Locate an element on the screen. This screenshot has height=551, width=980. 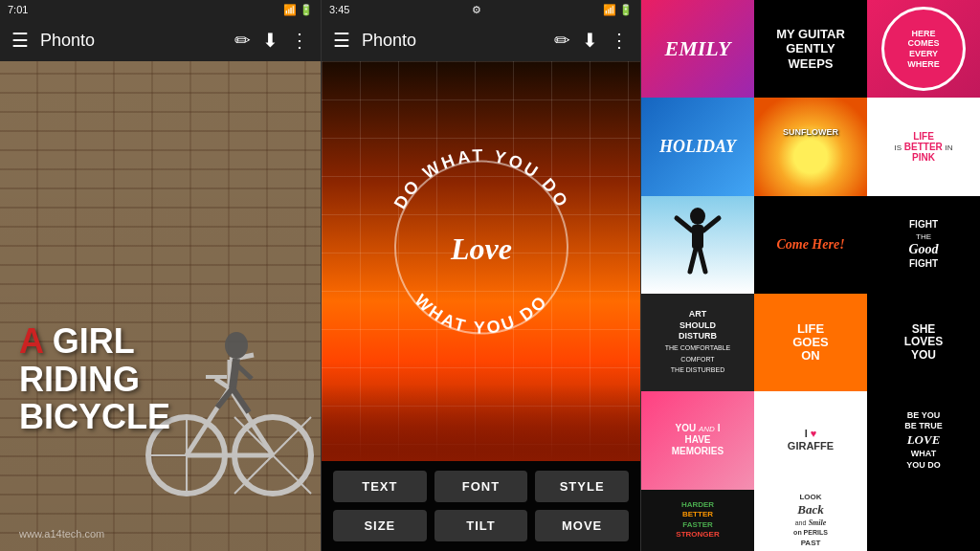
edit-icon-middle: ✏ is located at coordinates (563, 40).